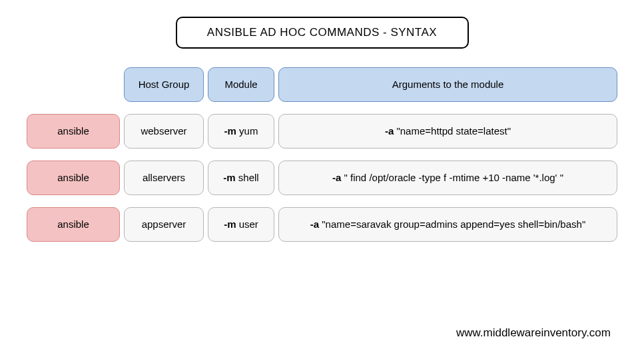 Image resolution: width=644 pixels, height=361 pixels. I want to click on args-value: " find /opt/oracle -type f -mtime +10 -n…, so click(454, 177).